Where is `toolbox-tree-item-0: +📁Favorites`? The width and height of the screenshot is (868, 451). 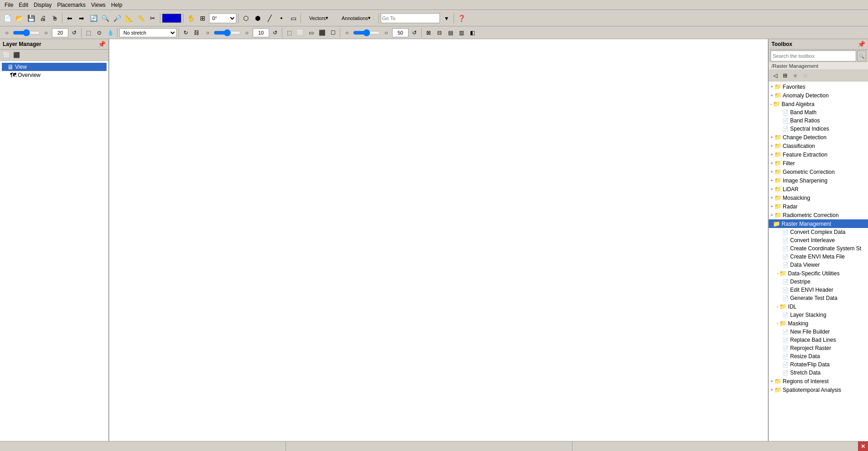 toolbox-tree-item-0: +📁Favorites is located at coordinates (818, 86).